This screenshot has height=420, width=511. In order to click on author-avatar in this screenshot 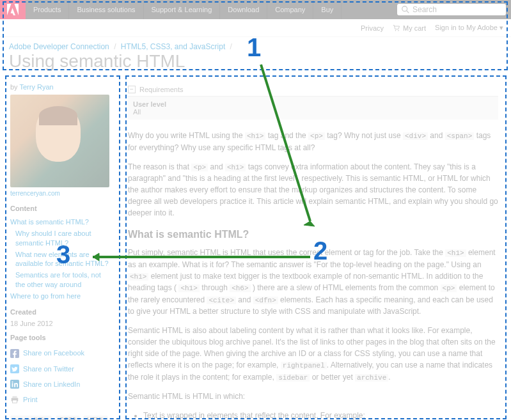, I will do `click(60, 141)`.